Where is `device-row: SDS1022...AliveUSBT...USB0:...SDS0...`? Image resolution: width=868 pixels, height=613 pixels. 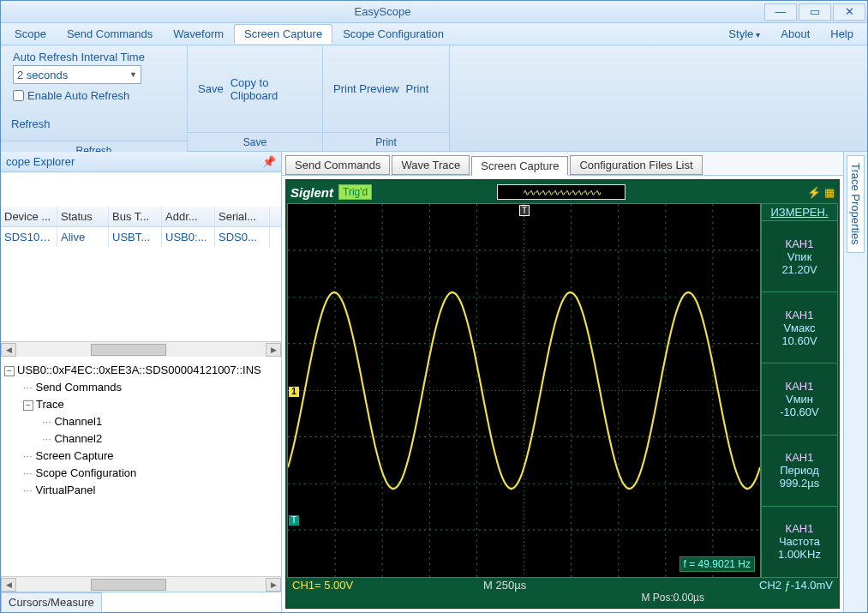 device-row: SDS1022...AliveUSBT...USB0:...SDS0... is located at coordinates (141, 237).